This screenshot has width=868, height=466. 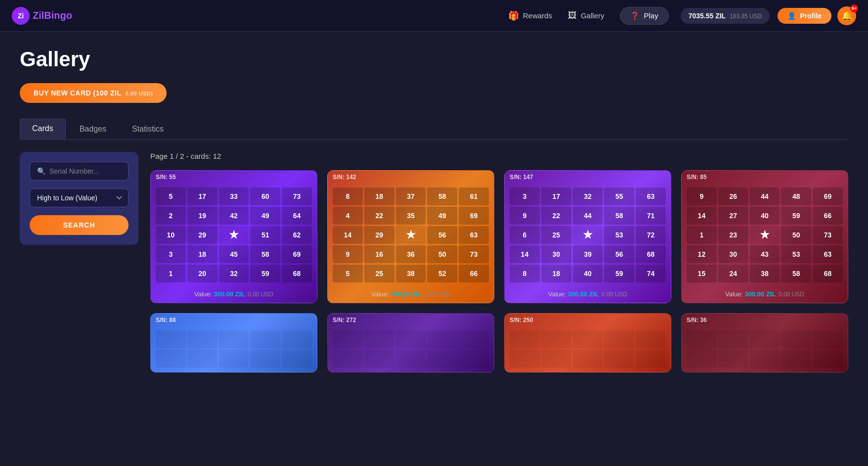 I want to click on card-cell: 10, so click(x=171, y=235).